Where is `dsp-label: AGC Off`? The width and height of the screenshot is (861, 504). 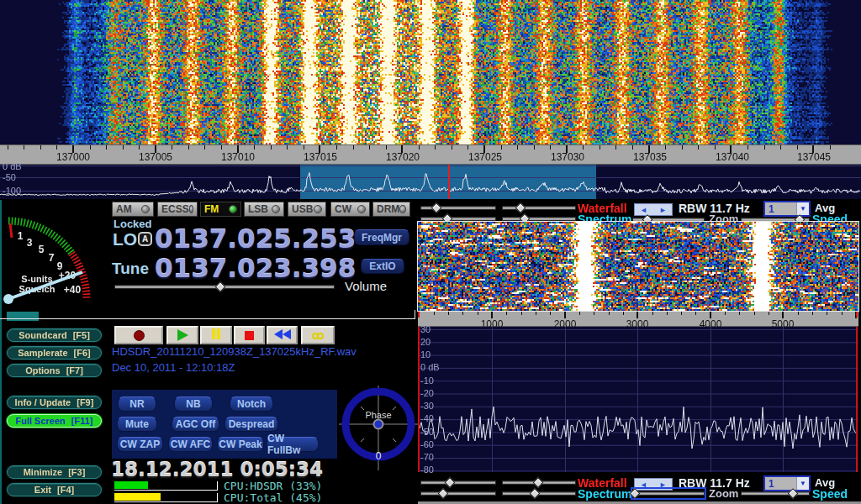
dsp-label: AGC Off is located at coordinates (195, 424).